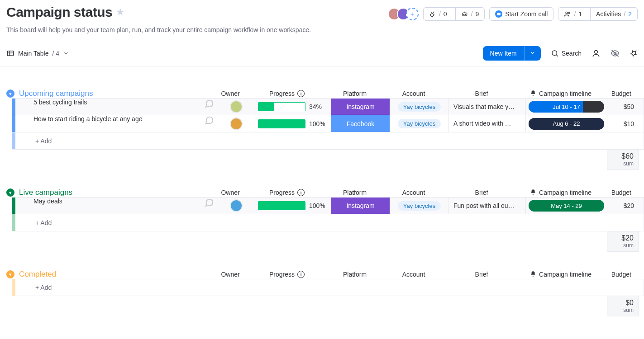 The width and height of the screenshot is (644, 339). What do you see at coordinates (567, 124) in the screenshot?
I see `timeline-pill: Aug 6 - 22` at bounding box center [567, 124].